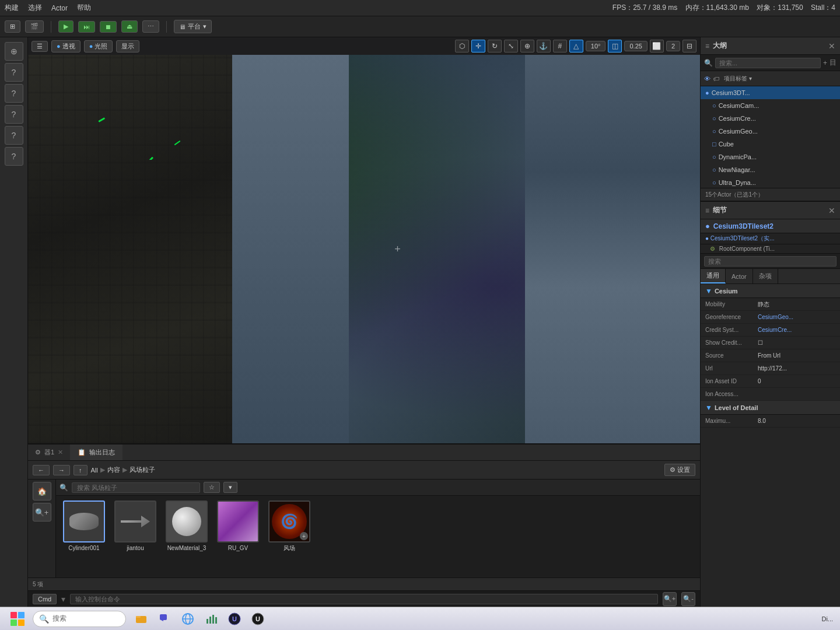 The height and width of the screenshot is (630, 840). What do you see at coordinates (238, 526) in the screenshot?
I see `asset-rugv: RU_GV` at bounding box center [238, 526].